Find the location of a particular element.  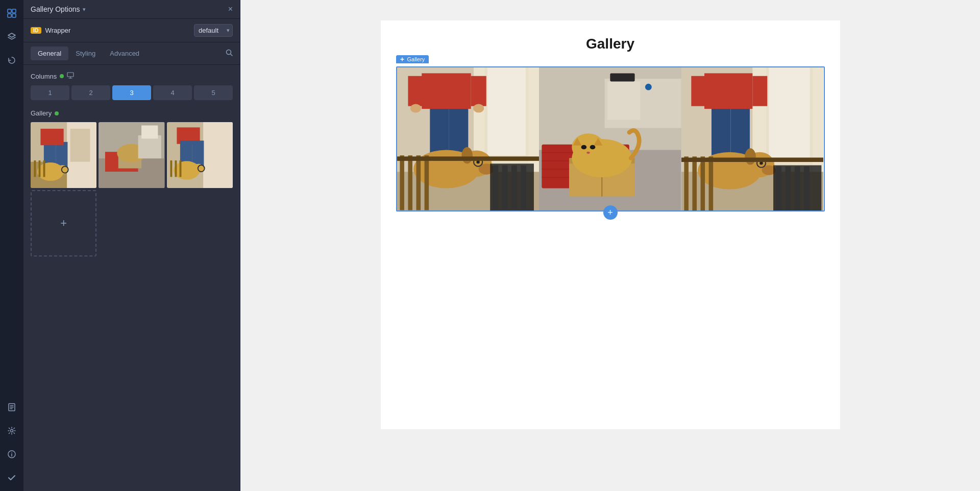

info-icon is located at coordinates (12, 454).